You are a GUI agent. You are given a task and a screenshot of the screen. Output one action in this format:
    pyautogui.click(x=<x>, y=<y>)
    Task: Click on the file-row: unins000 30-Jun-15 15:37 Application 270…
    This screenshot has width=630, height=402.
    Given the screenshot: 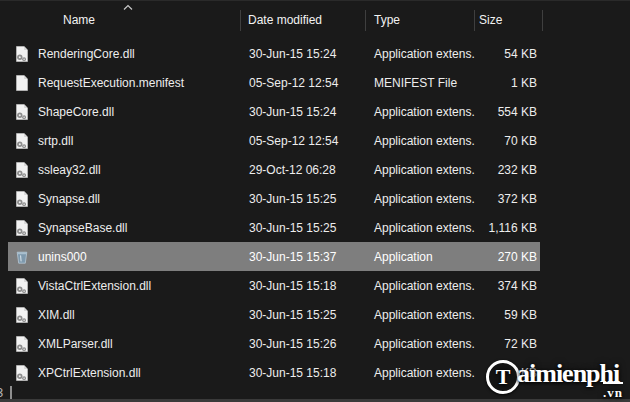 What is the action you would take?
    pyautogui.click(x=315, y=256)
    